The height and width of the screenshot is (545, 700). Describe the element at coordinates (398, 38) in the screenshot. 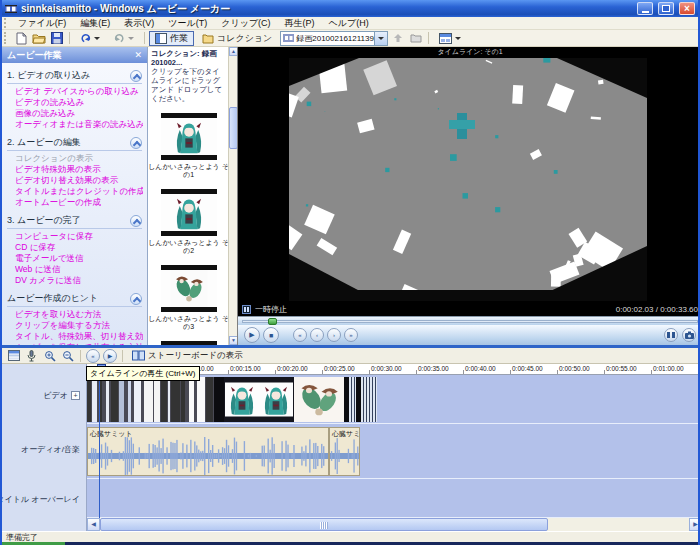

I see `up-level-button` at that location.